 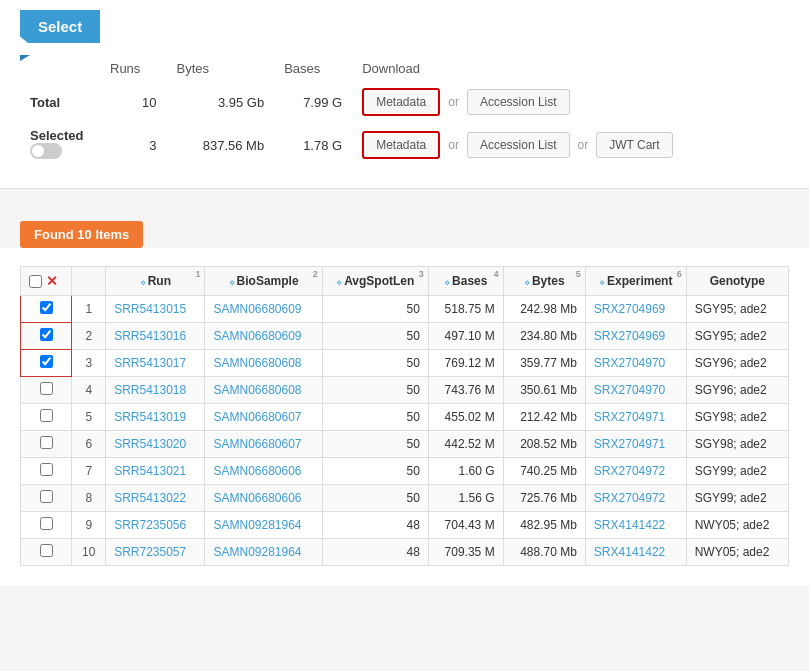 What do you see at coordinates (156, 310) in the screenshot?
I see `row-run: SRR5413015` at bounding box center [156, 310].